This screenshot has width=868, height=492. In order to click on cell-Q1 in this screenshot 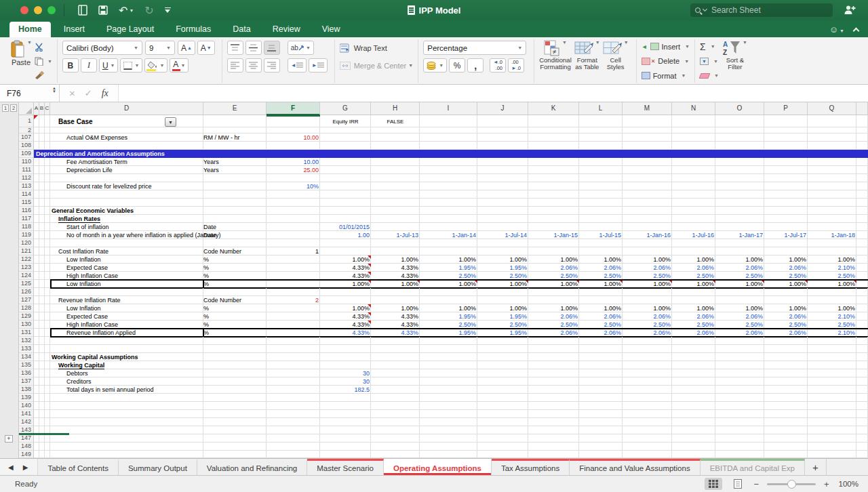, I will do `click(832, 121)`.